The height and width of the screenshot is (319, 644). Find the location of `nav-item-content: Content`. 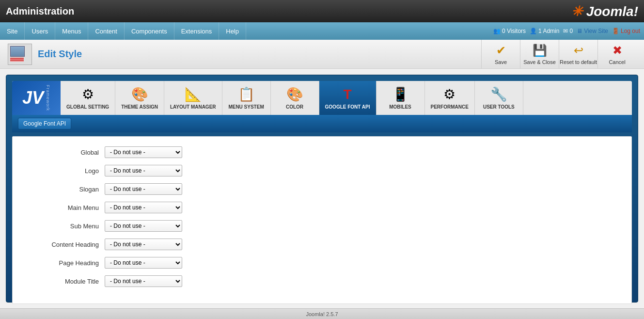

nav-item-content: Content is located at coordinates (107, 31).